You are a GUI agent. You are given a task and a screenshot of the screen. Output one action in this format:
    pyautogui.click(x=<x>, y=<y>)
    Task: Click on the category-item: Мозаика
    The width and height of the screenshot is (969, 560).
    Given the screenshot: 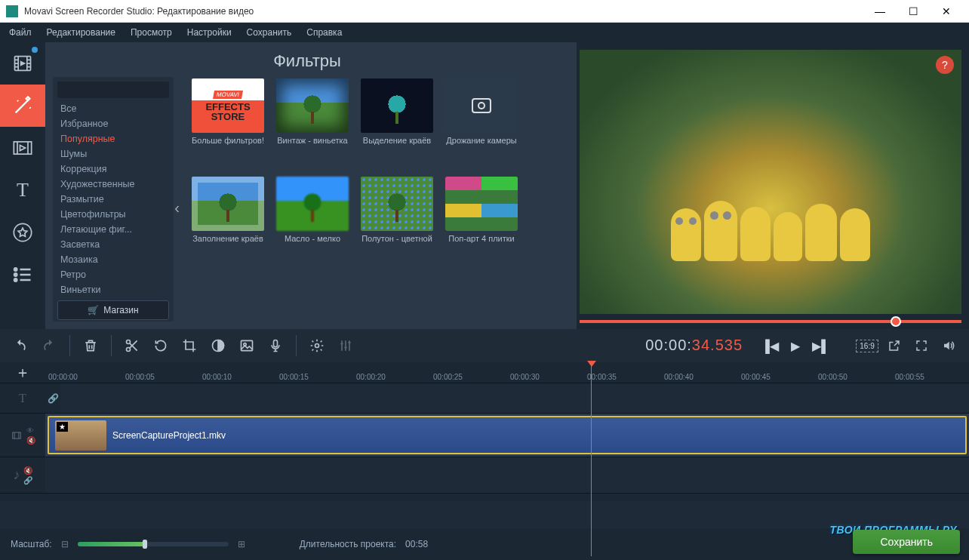 What is the action you would take?
    pyautogui.click(x=113, y=260)
    